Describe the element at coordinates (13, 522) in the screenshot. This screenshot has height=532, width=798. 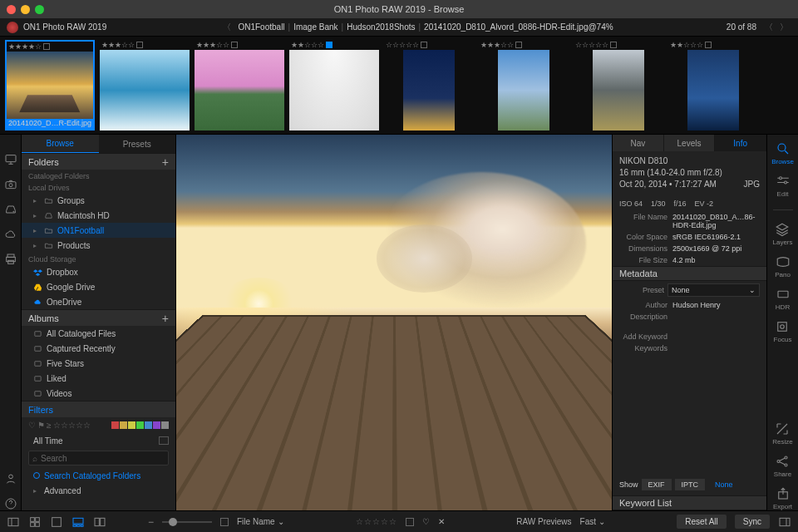
I see `toggle-left-panel-icon` at that location.